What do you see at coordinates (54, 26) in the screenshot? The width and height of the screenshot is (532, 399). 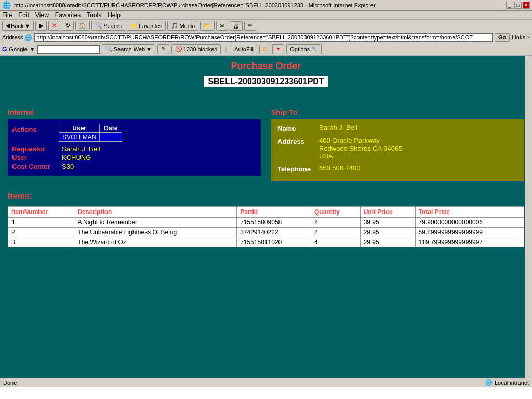 I see `stop-button: ✕` at bounding box center [54, 26].